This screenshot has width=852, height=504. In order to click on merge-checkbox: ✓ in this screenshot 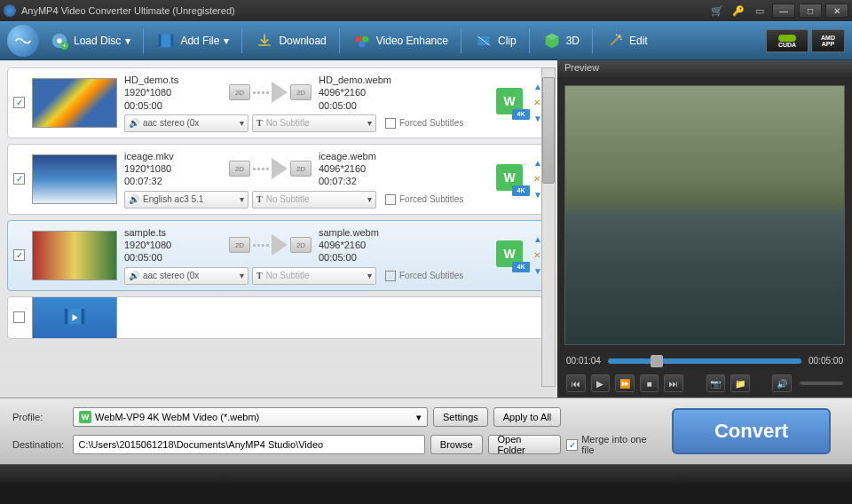, I will do `click(572, 445)`.